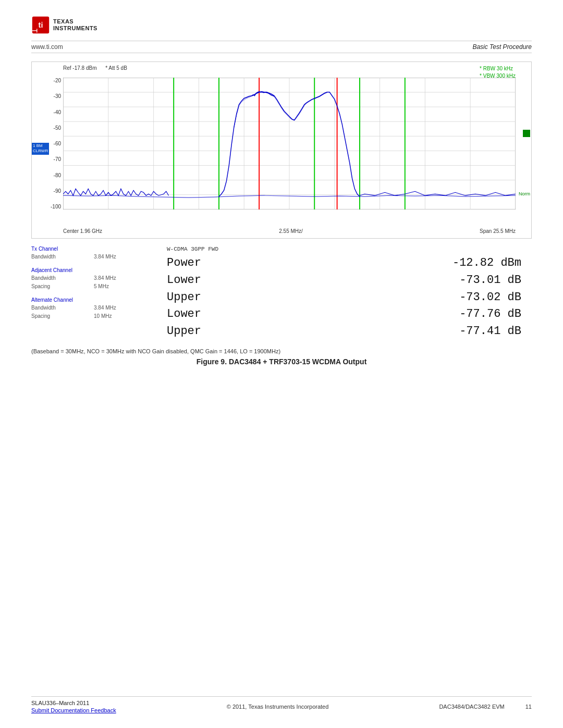 This screenshot has height=728, width=563. I want to click on caption-note: (Baseband = 30MHz, NCO = 30MHz with NCO …, so click(282, 351).